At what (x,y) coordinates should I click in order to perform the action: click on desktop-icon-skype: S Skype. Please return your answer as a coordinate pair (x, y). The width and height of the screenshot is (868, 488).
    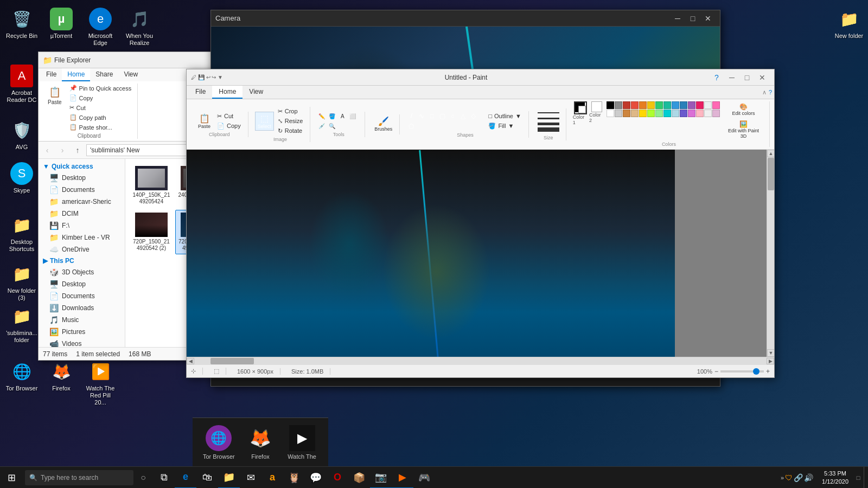
    Looking at the image, I should click on (22, 178).